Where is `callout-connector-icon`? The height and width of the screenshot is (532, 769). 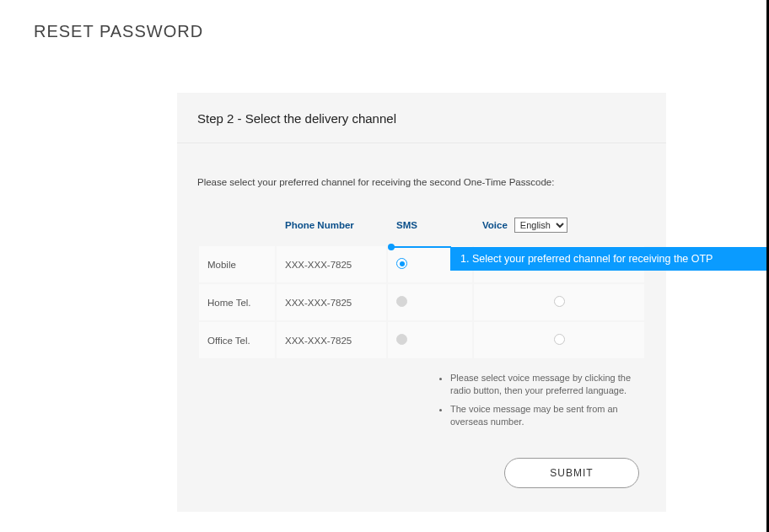
callout-connector-icon is located at coordinates (422, 247).